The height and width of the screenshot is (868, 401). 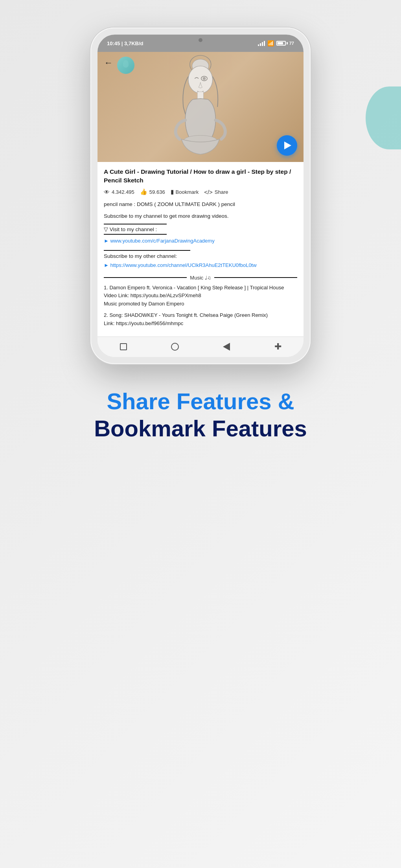 What do you see at coordinates (200, 176) in the screenshot?
I see `video-title: A Cute Girl - Drawing Tutorial / How to …` at bounding box center [200, 176].